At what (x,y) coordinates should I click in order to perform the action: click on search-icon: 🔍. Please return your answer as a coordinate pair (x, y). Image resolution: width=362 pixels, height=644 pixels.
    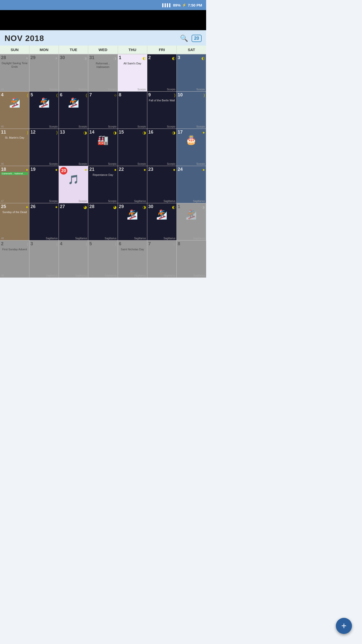
    Looking at the image, I should click on (184, 38).